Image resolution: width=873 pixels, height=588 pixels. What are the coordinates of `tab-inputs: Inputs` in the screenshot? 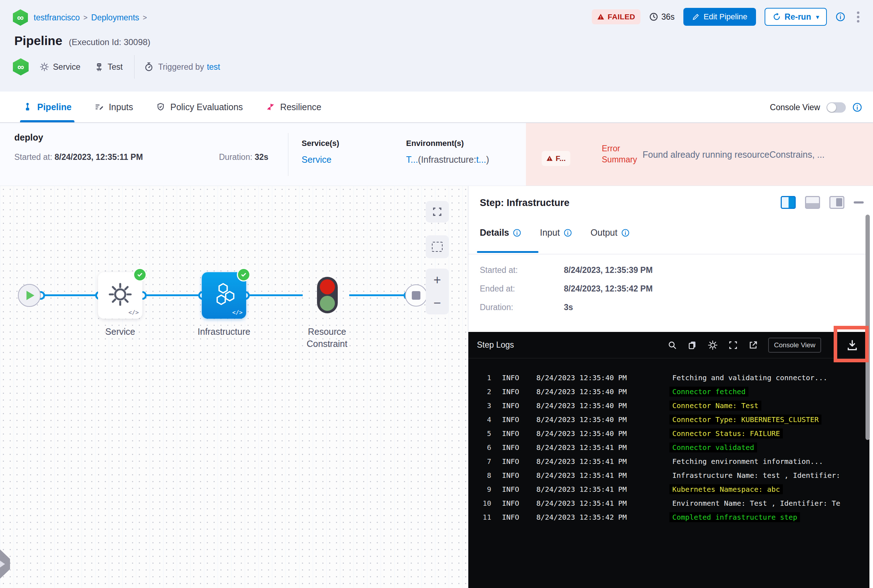 It's located at (114, 107).